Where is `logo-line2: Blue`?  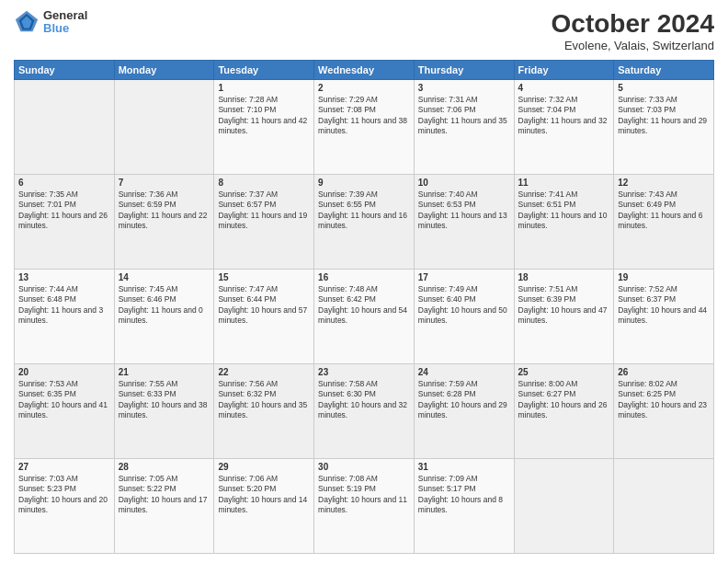 logo-line2: Blue is located at coordinates (65, 29).